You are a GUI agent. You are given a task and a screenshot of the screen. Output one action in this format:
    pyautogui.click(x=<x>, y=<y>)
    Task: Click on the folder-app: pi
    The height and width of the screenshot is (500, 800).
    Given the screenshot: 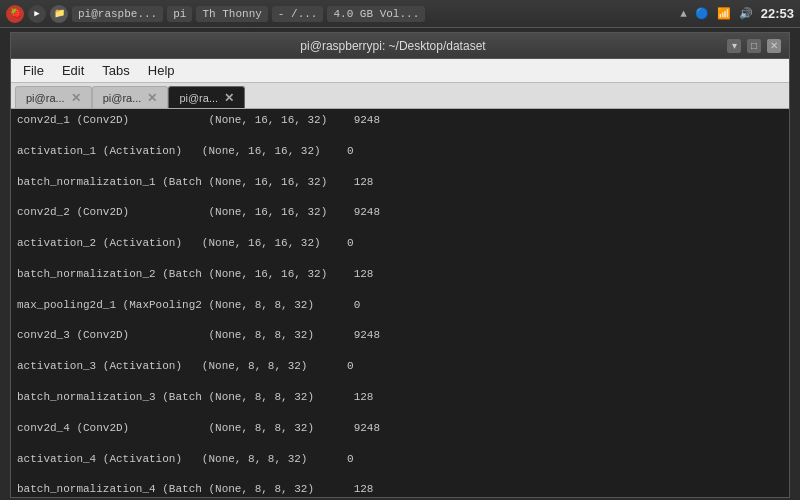 What is the action you would take?
    pyautogui.click(x=180, y=14)
    